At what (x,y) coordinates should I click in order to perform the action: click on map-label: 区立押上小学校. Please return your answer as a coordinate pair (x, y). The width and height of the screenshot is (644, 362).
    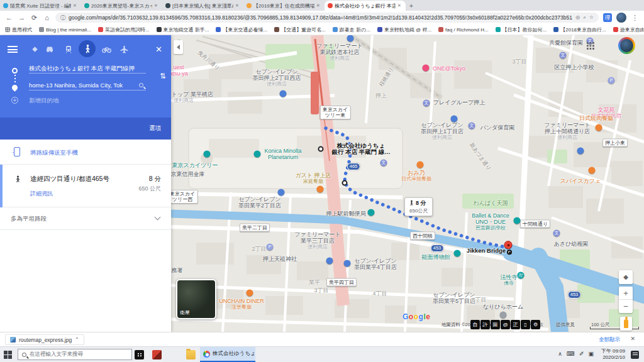
    Looking at the image, I should click on (575, 67).